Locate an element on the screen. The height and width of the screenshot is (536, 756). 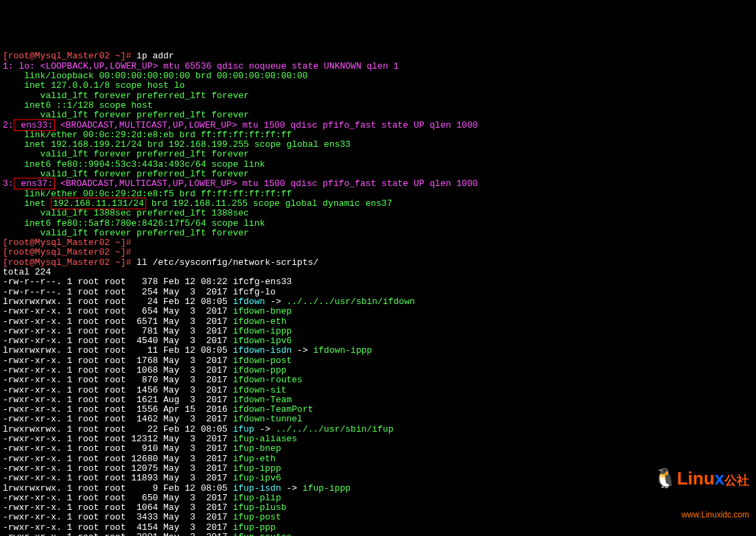
ens33-link: link/ether 00:0c:29:2d:e8:eb brd ff:ff:f… is located at coordinates (147, 135).